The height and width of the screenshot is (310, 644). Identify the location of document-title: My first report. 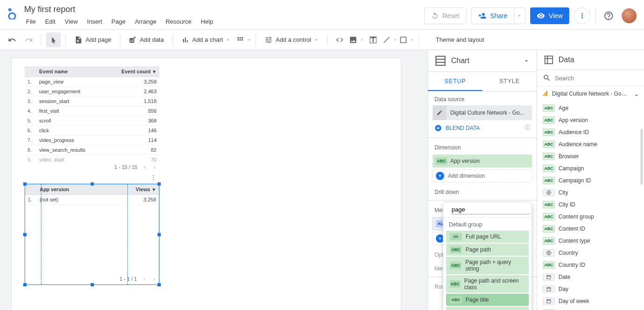
(120, 9).